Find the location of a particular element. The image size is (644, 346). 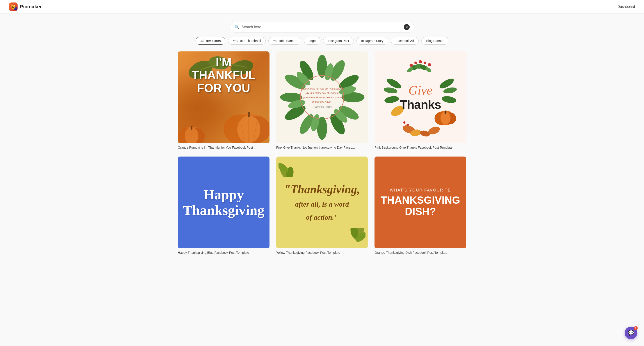

logo-text: Picmaker is located at coordinates (31, 7).